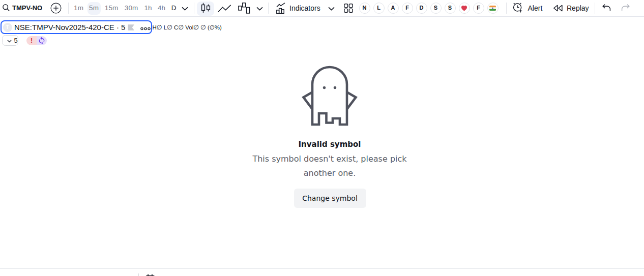 This screenshot has height=276, width=644. Describe the element at coordinates (145, 28) in the screenshot. I see `three-dots-icon` at that location.